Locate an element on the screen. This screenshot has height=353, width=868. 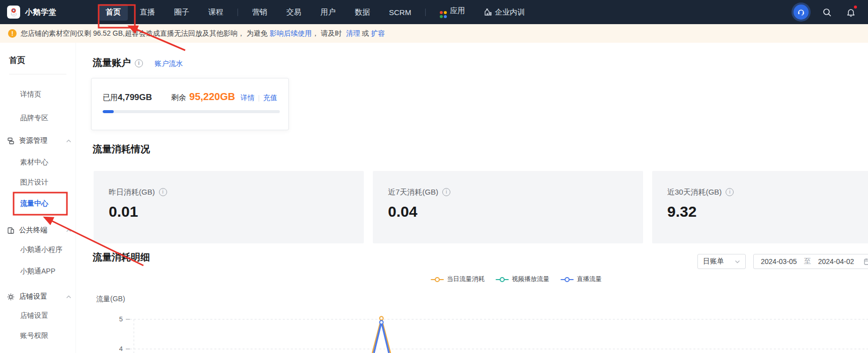
legend-item-daily-consumption: 当日流量消耗 is located at coordinates (458, 280).